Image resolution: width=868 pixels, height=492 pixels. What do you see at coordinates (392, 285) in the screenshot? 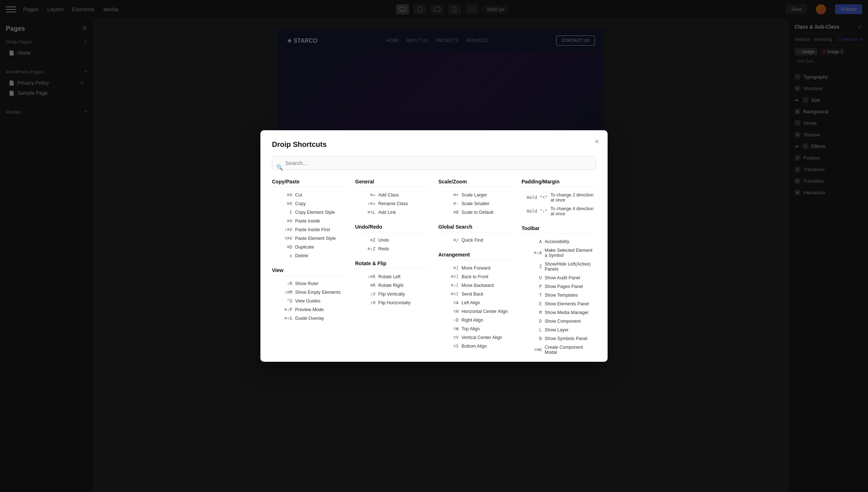
I see `shortcut-rotate-right: ⌘R Rotate Right` at bounding box center [392, 285].